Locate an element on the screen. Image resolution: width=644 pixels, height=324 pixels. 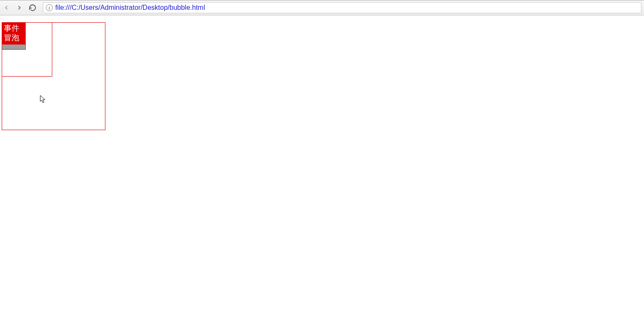
back-button is located at coordinates (6, 8).